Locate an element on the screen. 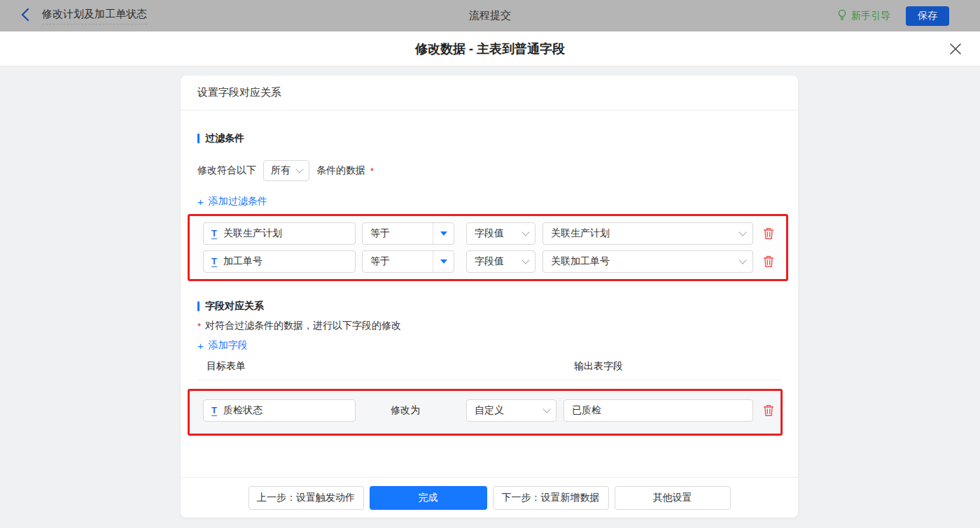  filter-section-title: 过滤条件 is located at coordinates (221, 138).